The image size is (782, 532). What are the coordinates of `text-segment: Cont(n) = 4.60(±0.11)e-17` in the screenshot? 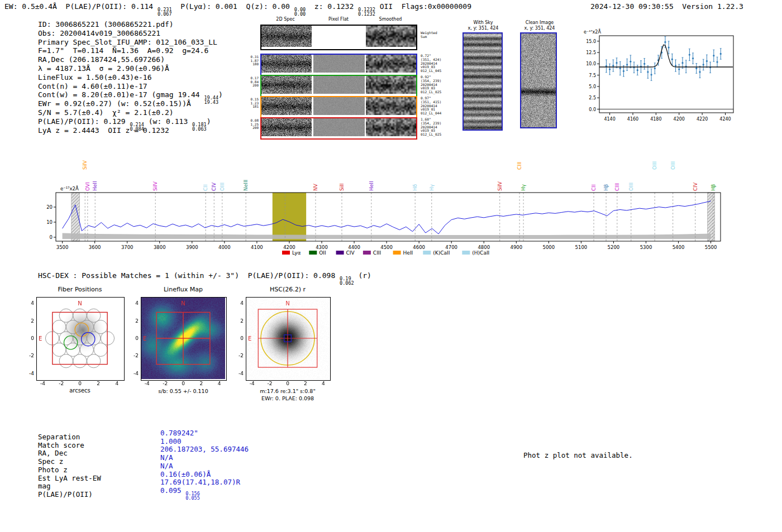 It's located at (93, 86).